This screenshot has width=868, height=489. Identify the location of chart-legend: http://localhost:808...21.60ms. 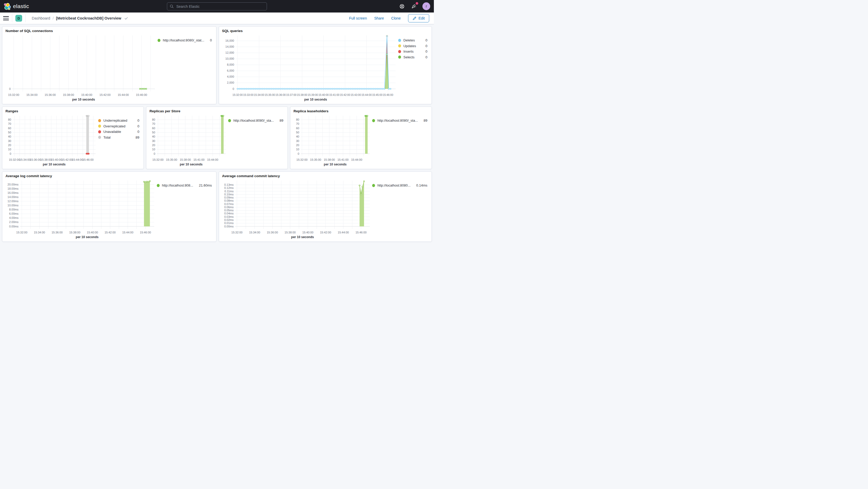
(185, 210).